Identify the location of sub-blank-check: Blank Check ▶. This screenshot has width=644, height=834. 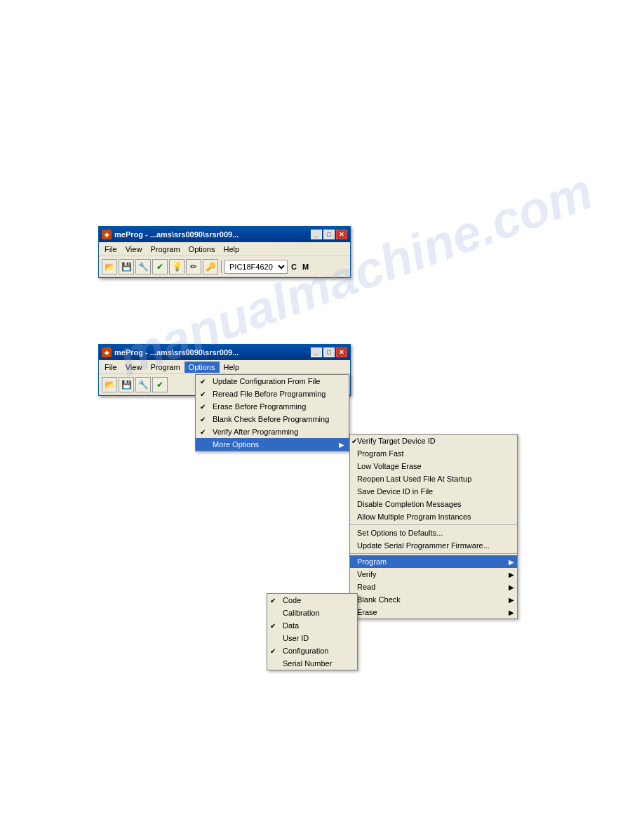
(434, 600).